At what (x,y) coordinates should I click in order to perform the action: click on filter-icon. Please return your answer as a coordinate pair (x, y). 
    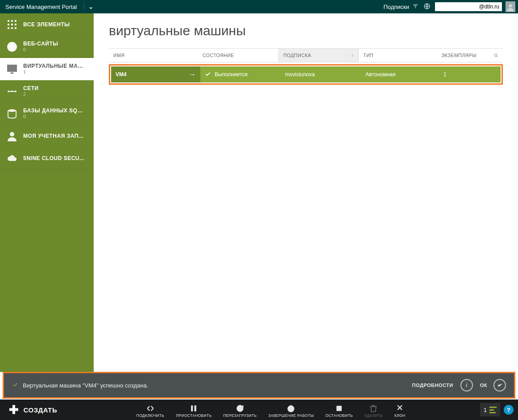
    Looking at the image, I should click on (415, 7).